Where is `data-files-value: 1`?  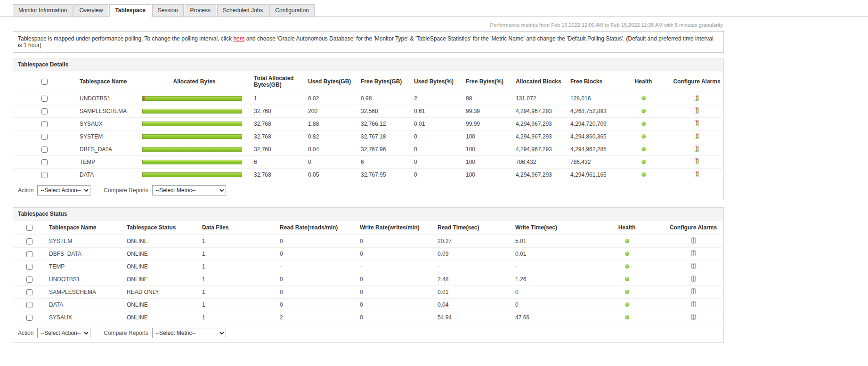
data-files-value: 1 is located at coordinates (237, 280).